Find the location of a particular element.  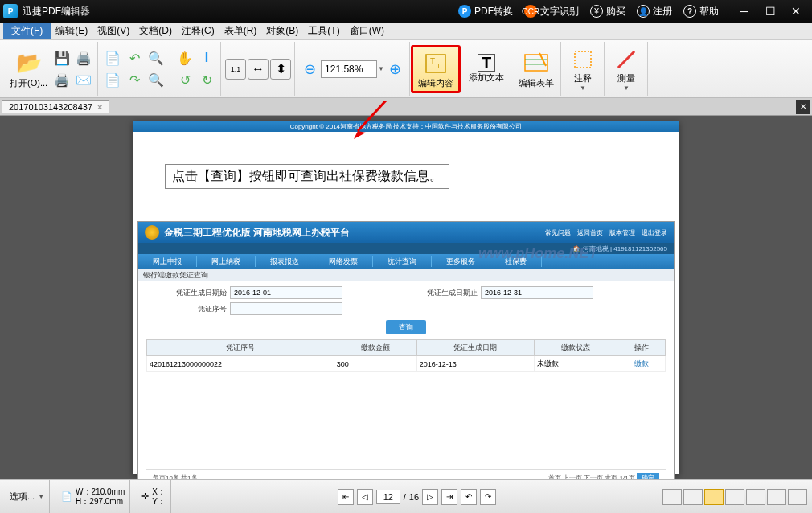

tax-nav-invoice: 网络发票 is located at coordinates (344, 262).